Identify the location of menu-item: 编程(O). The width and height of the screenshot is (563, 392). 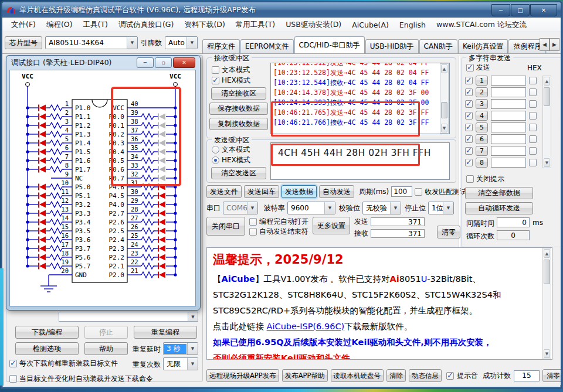
(60, 25).